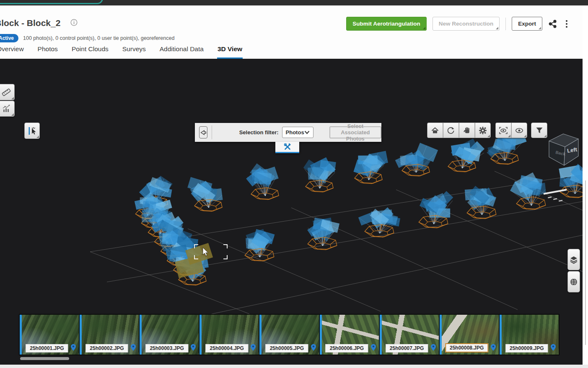 This screenshot has width=588, height=368. What do you see at coordinates (458, 23) in the screenshot?
I see `header-actions: Submit Aerotriangulation New Reconstruct…` at bounding box center [458, 23].